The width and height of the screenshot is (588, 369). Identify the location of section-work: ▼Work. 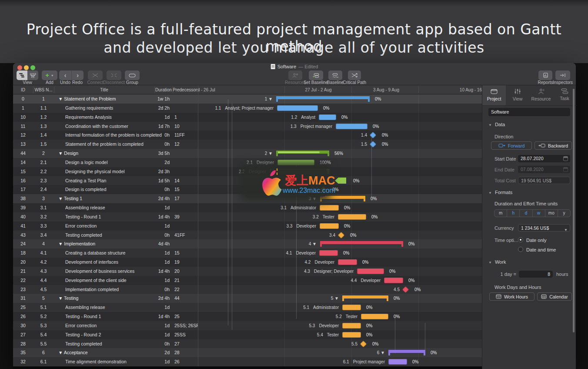
(497, 262).